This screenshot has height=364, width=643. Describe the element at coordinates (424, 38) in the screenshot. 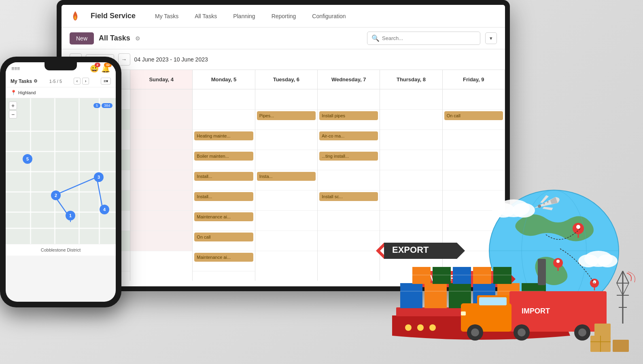

I see `search-box: 🔍` at that location.